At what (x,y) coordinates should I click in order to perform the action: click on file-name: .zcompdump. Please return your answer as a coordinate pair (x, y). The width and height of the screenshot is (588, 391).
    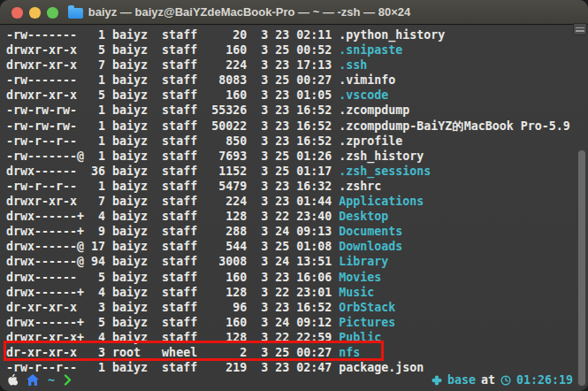
    Looking at the image, I should click on (374, 110).